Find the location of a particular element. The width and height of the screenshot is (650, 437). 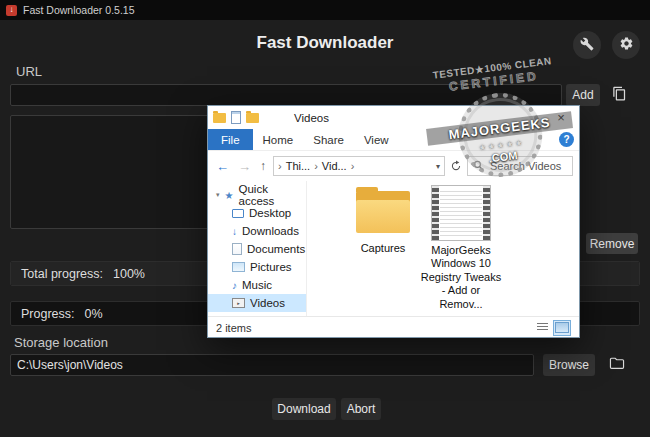

video-thumbnail-icon is located at coordinates (461, 213).